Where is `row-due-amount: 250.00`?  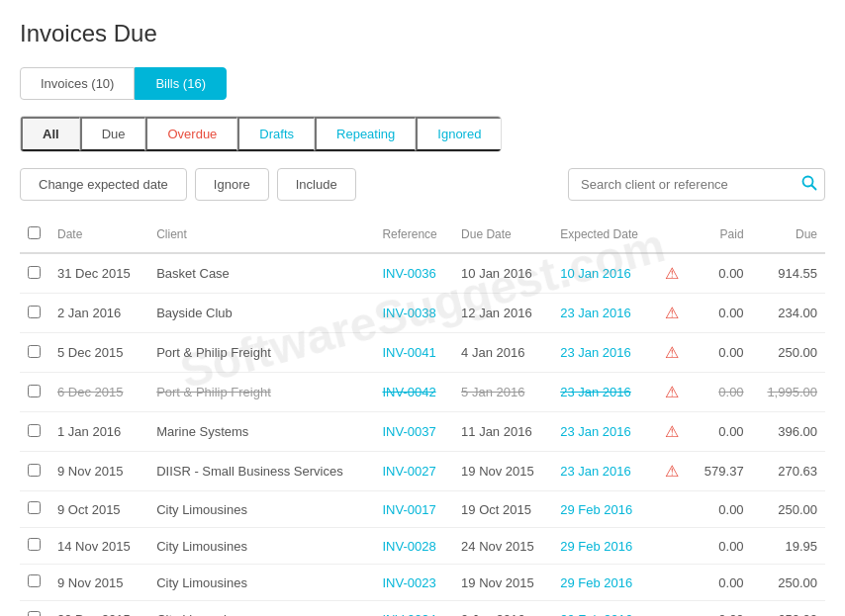 row-due-amount: 250.00 is located at coordinates (789, 510).